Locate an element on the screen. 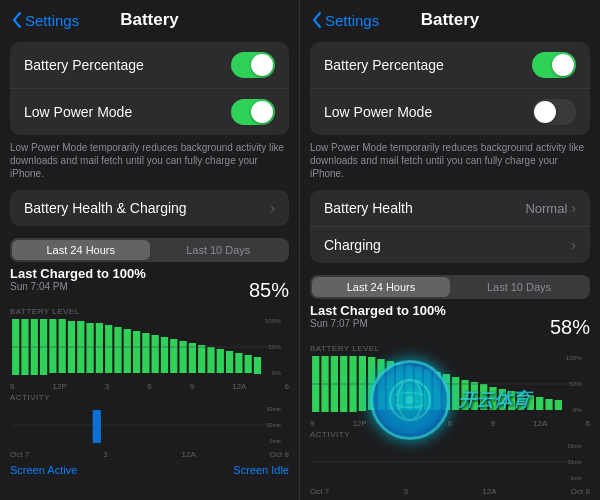  right-header: Settings Battery is located at coordinates (450, 18).